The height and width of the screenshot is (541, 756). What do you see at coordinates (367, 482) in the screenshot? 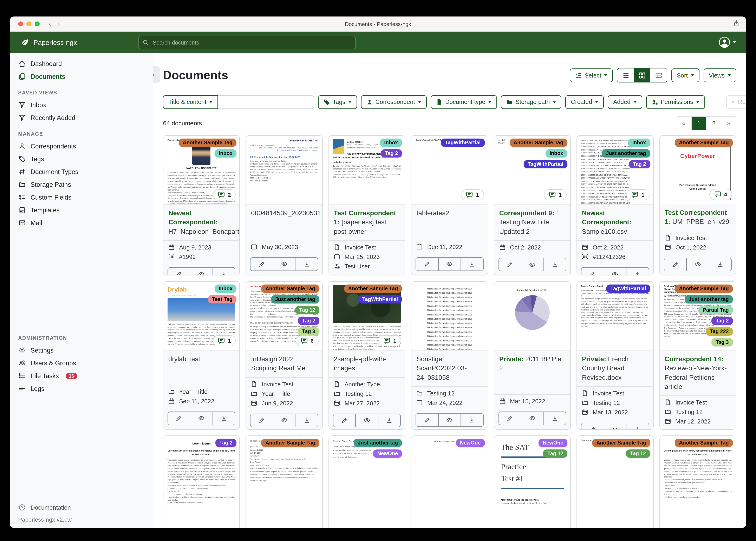
I see `document-thumbnail: Contact Sheet DemoGiven a set of image f…` at bounding box center [367, 482].